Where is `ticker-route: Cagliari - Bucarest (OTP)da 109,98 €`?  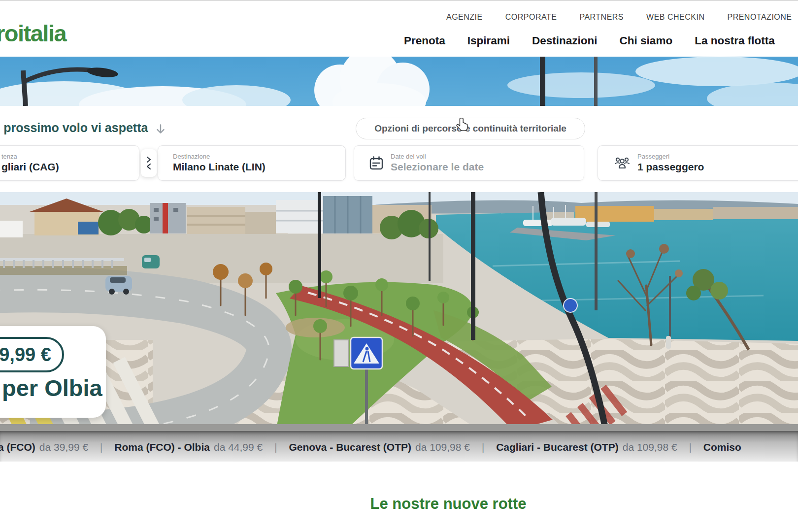
ticker-route: Cagliari - Bucarest (OTP)da 109,98 € is located at coordinates (587, 447).